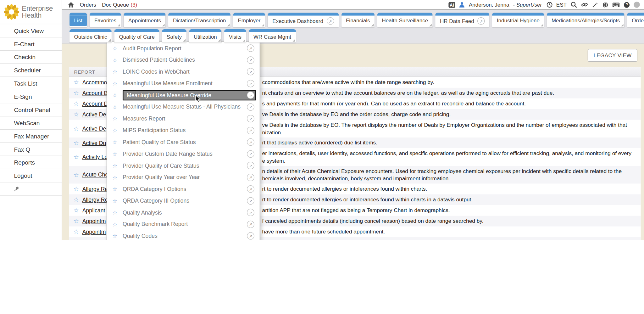  What do you see at coordinates (174, 36) in the screenshot?
I see `tab: Safety ↗` at bounding box center [174, 36].